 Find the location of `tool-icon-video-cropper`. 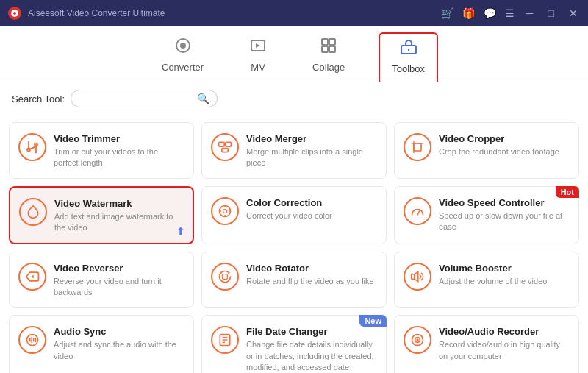

tool-icon-video-cropper is located at coordinates (417, 147).